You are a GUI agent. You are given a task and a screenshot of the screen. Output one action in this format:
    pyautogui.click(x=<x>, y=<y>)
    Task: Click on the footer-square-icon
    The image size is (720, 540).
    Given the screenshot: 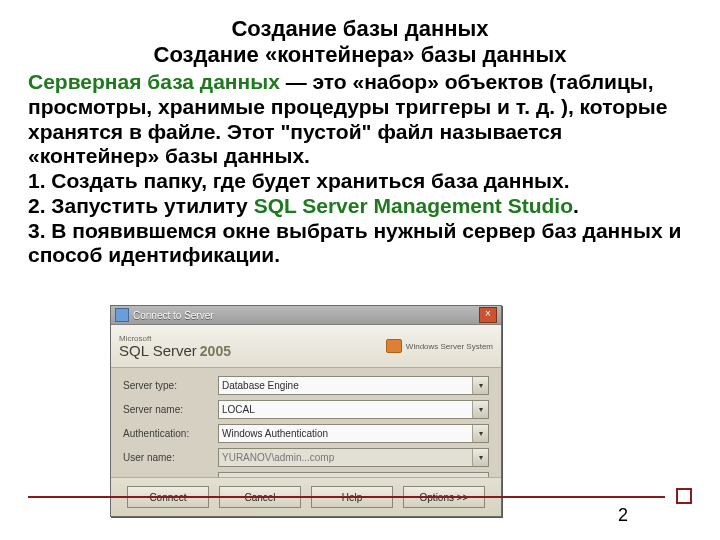 What is the action you would take?
    pyautogui.click(x=684, y=496)
    